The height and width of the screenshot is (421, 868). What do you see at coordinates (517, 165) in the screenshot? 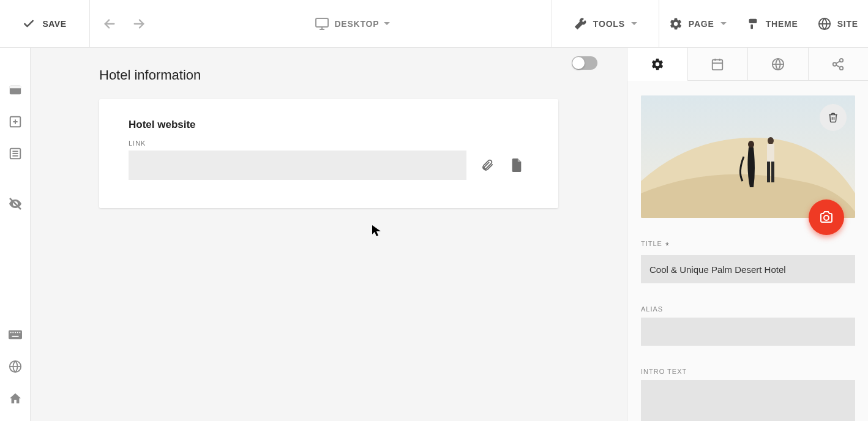
I see `file-button` at bounding box center [517, 165].